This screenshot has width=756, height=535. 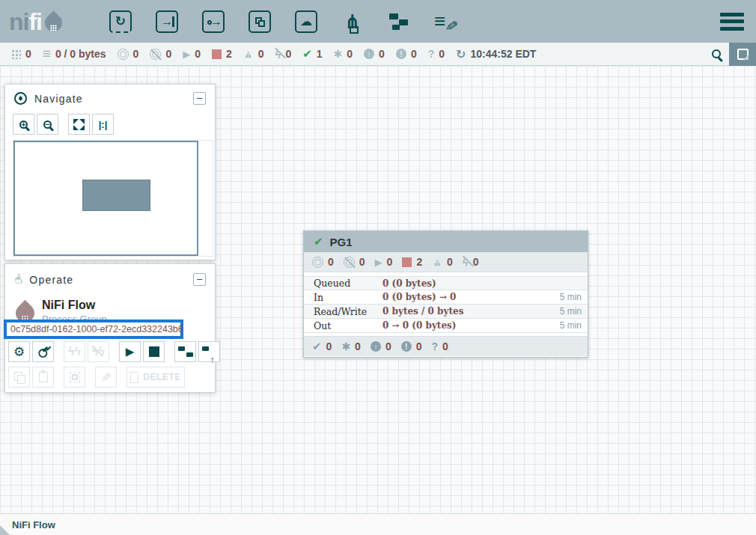 I want to click on process-group-component: PG1 0 0 0 2 0 0 Queued 0 (0 bytes) In 0 …, so click(x=446, y=294).